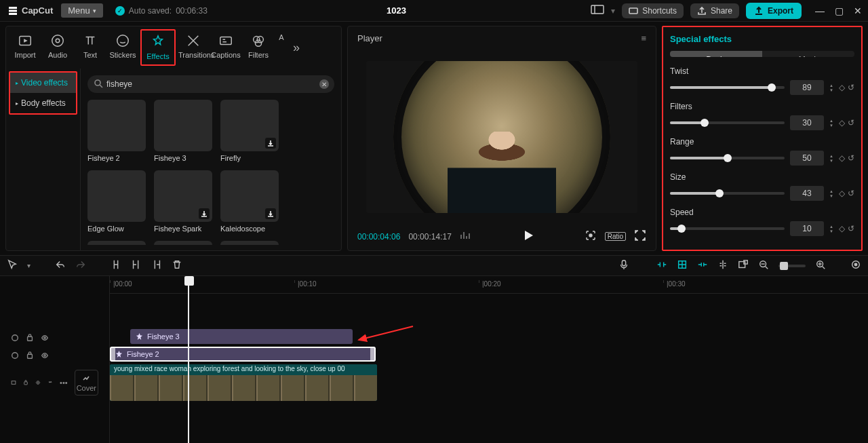 This screenshot has width=868, height=443. What do you see at coordinates (591, 236) in the screenshot?
I see `scan-icon` at bounding box center [591, 236].